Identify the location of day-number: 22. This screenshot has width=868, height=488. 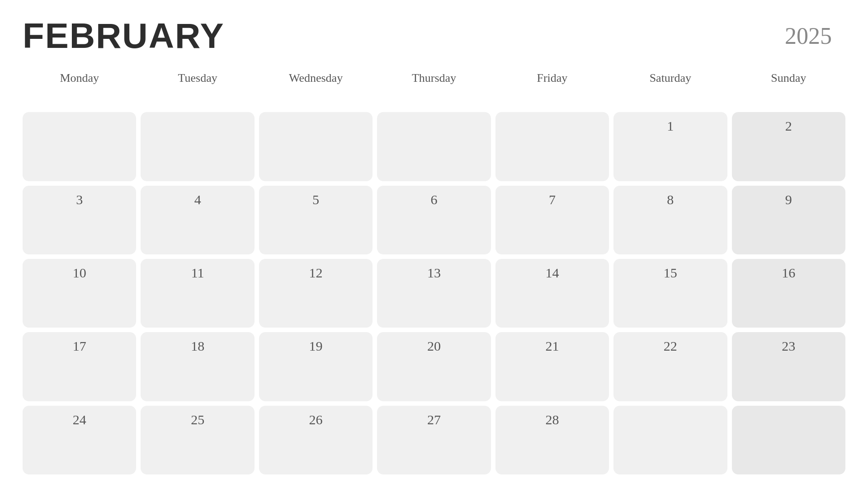
(670, 346).